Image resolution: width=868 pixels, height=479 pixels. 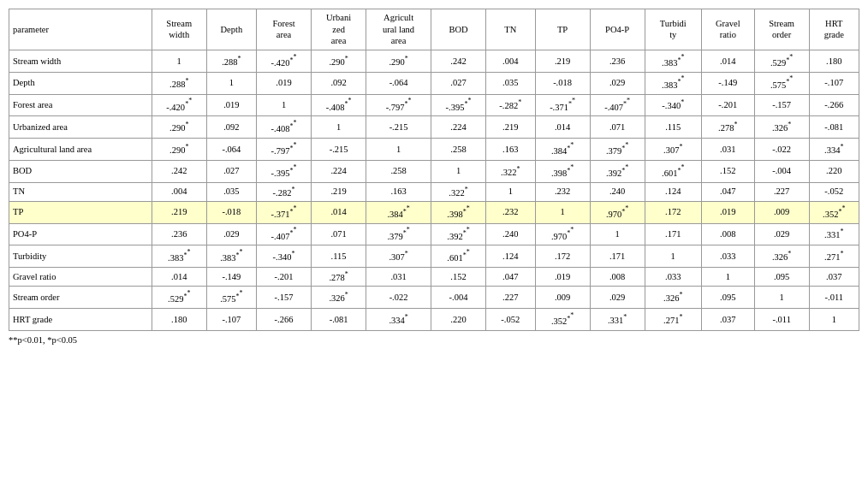 What do you see at coordinates (435, 257) in the screenshot?
I see `table-row: Turbidity.383**.383**-.340*.115.307*.601…` at bounding box center [435, 257].